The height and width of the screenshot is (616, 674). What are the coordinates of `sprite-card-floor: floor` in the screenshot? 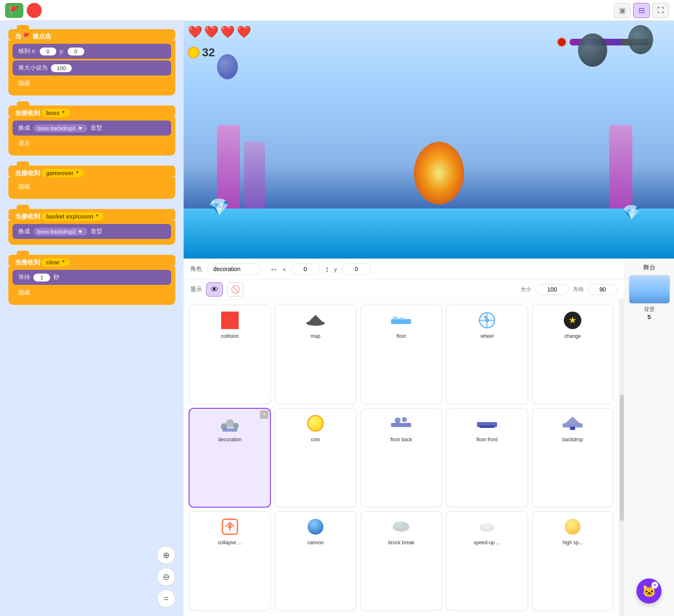 It's located at (401, 355).